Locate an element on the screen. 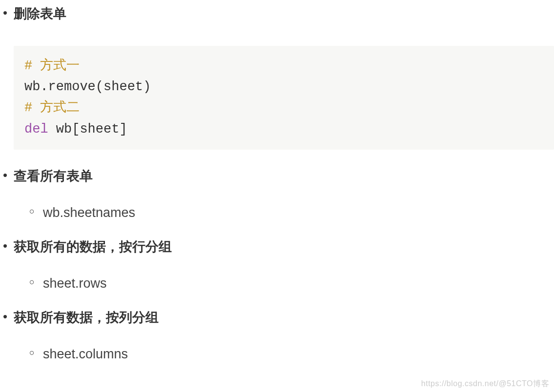  code-line: # 方式一 is located at coordinates (284, 66).